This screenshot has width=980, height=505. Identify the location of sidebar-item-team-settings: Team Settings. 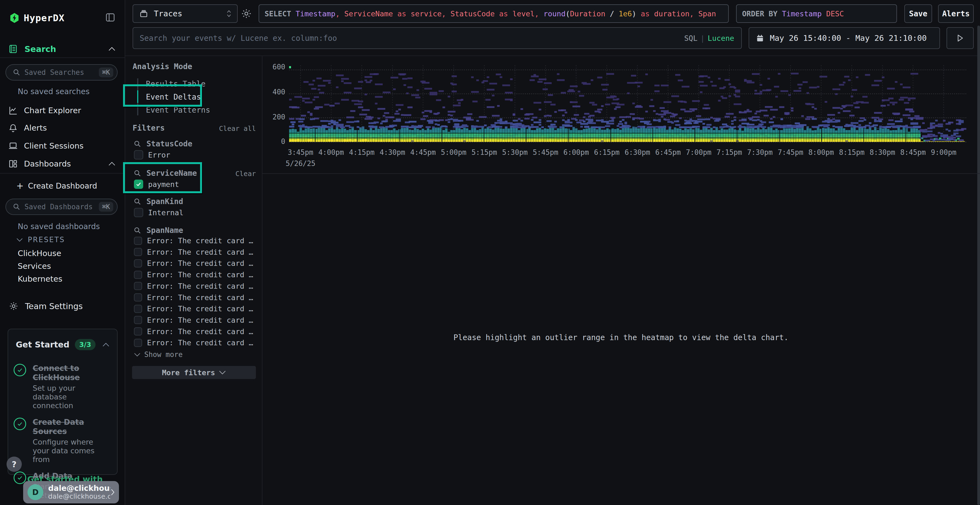
(62, 306).